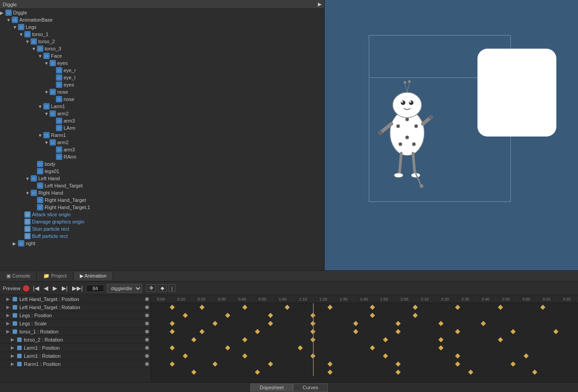  What do you see at coordinates (162, 207) in the screenshot?
I see `tree-item-right-hand-target1: □ Right Hand_Target.1` at bounding box center [162, 207].